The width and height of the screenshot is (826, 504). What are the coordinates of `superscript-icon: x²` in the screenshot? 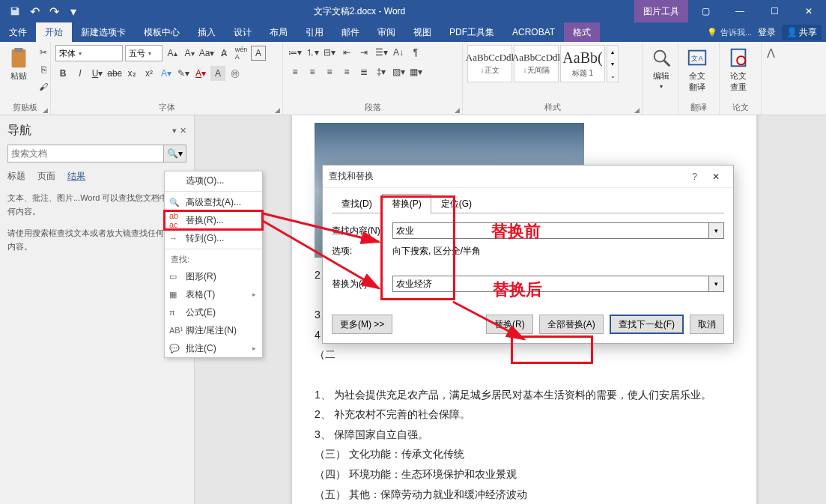 It's located at (149, 73).